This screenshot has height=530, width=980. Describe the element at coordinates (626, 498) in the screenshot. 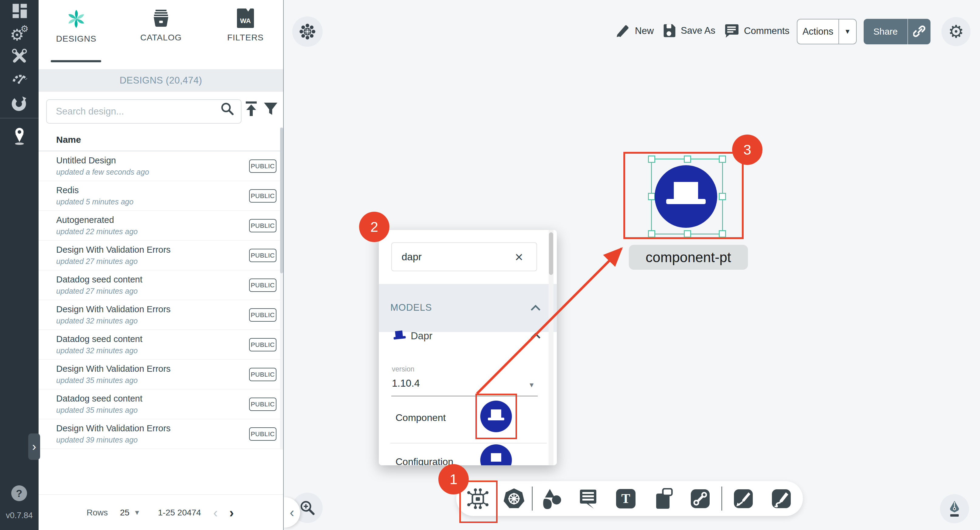

I see `text-tool: T` at that location.